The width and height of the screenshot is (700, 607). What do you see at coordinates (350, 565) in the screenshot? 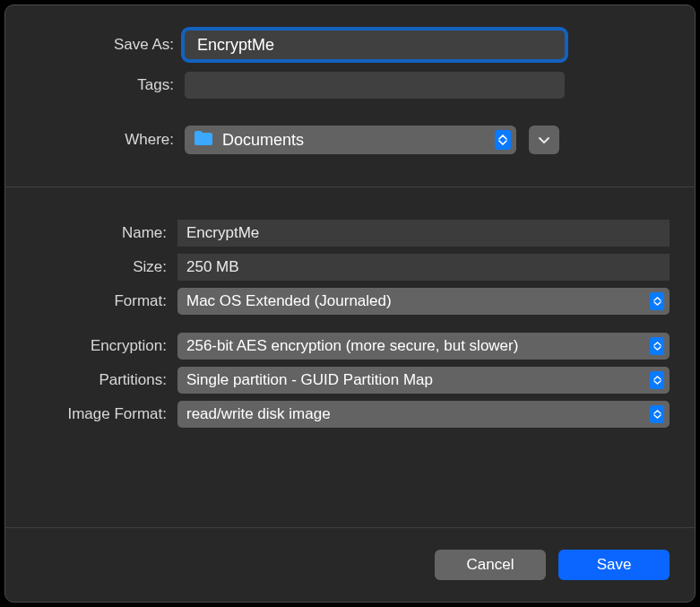
I see `dialog-footer: Cancel Save` at bounding box center [350, 565].